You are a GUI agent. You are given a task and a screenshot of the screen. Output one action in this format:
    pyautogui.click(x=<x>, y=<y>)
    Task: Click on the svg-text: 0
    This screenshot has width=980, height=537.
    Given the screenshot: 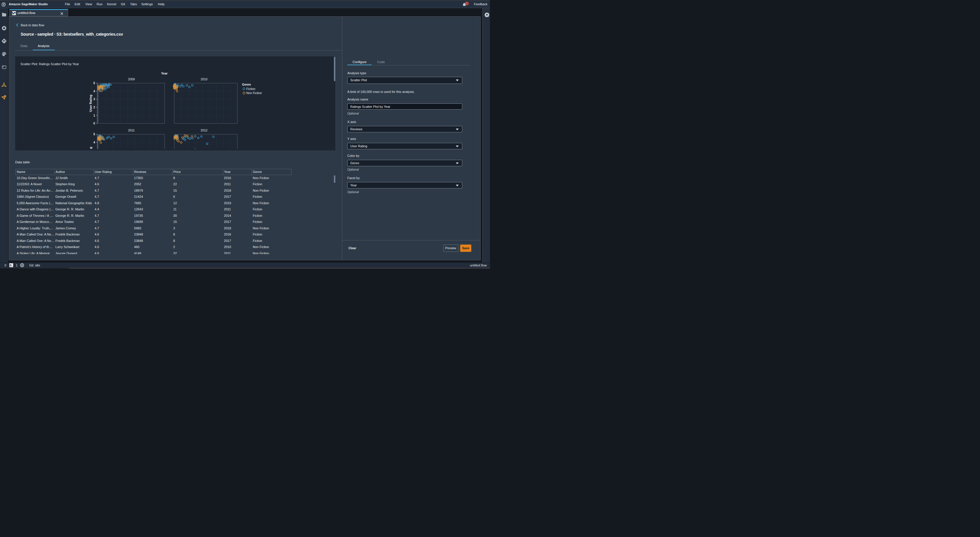 What is the action you would take?
    pyautogui.click(x=94, y=123)
    